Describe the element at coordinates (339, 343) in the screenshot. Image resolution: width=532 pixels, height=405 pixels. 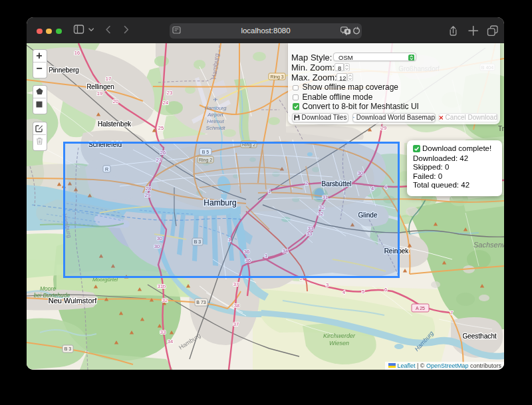
I see `svg-text: Wiesen` at that location.